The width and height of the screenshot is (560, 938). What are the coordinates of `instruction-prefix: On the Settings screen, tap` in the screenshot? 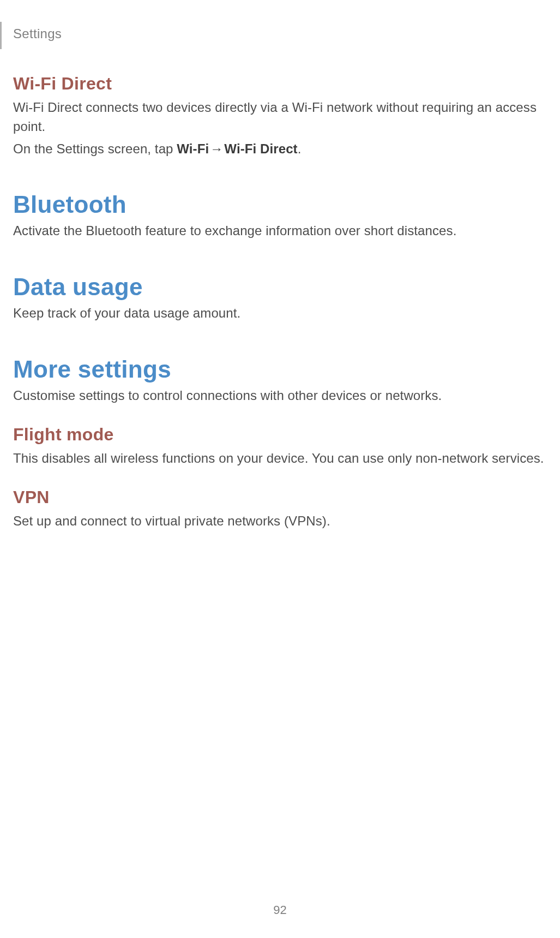 It's located at (95, 148).